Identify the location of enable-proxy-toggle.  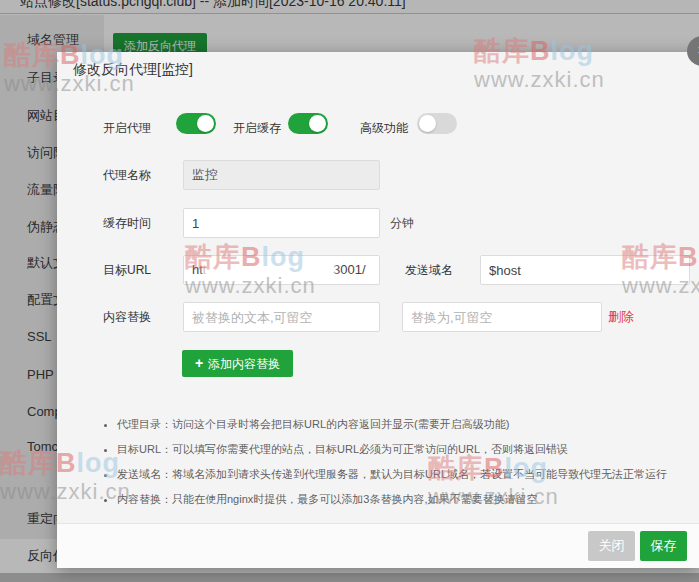
(196, 124).